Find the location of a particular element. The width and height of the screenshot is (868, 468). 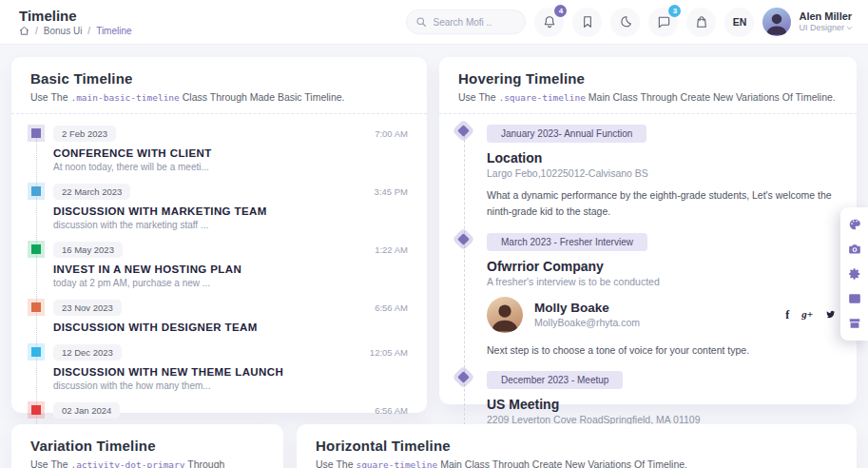

top-header: Timeline / Bonus Ui / Timeline 4 3 is located at coordinates (434, 22).